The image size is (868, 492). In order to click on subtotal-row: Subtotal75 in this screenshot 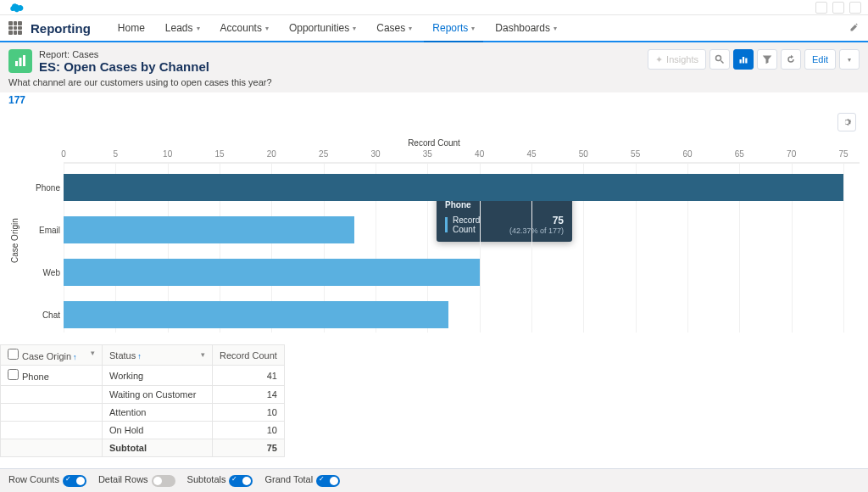, I will do `click(142, 448)`.